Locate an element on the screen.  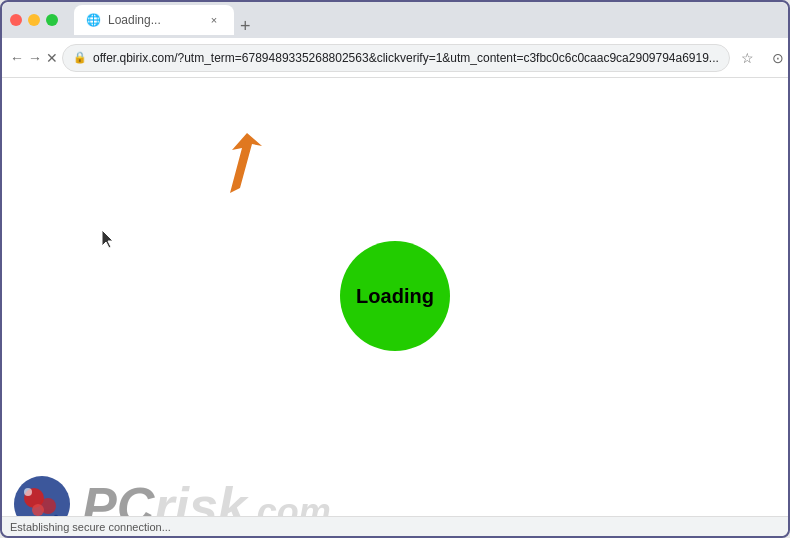
tab-favicon-icon: 🌐 is located at coordinates (93, 20).